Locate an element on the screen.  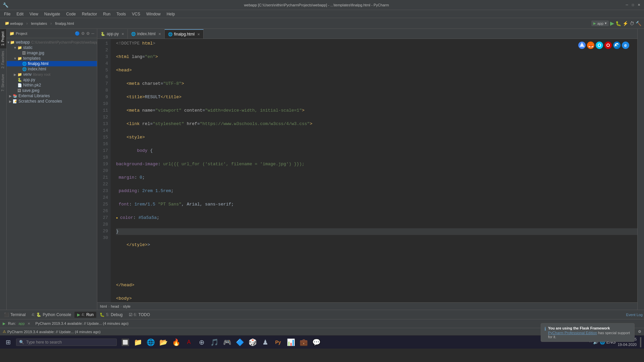
taskbar-app-edge: 🌐 is located at coordinates (151, 342).